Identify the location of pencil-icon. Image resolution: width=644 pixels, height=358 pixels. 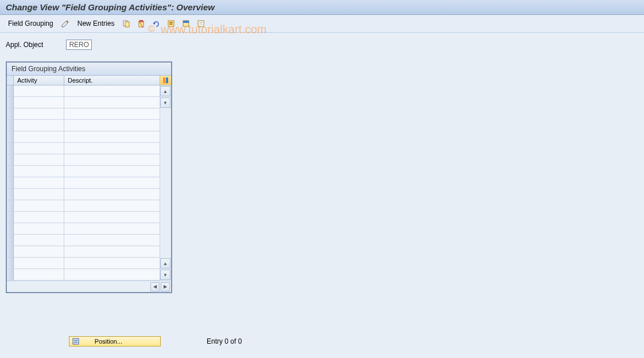
(65, 24).